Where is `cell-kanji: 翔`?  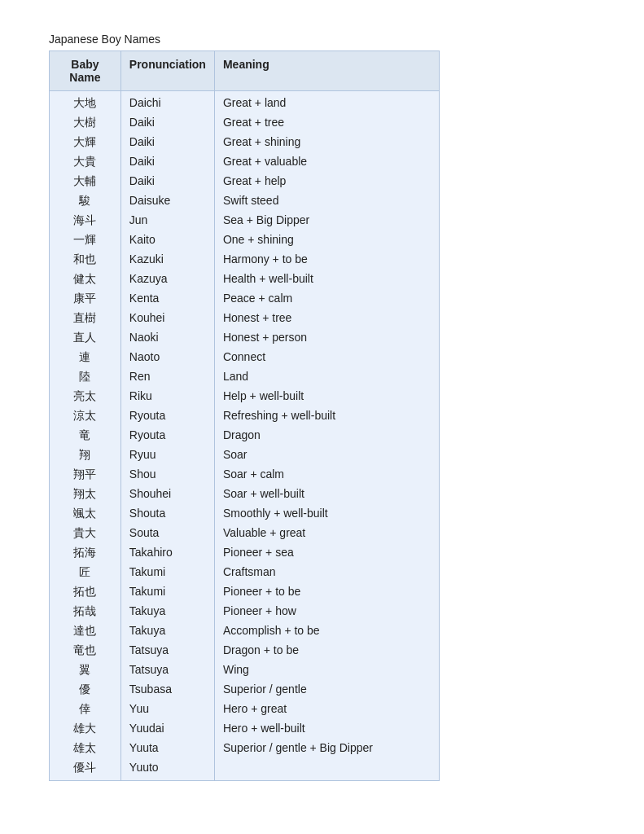 cell-kanji: 翔 is located at coordinates (85, 455).